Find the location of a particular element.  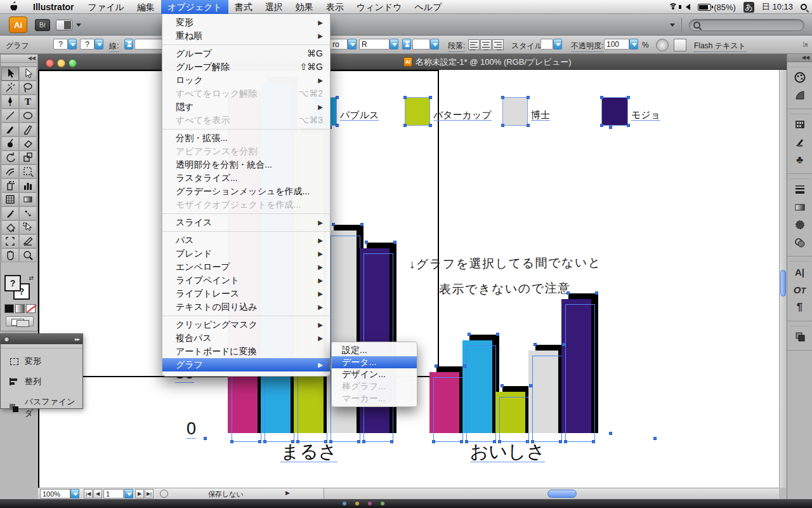

menubar-item-5: 選択 is located at coordinates (274, 7).